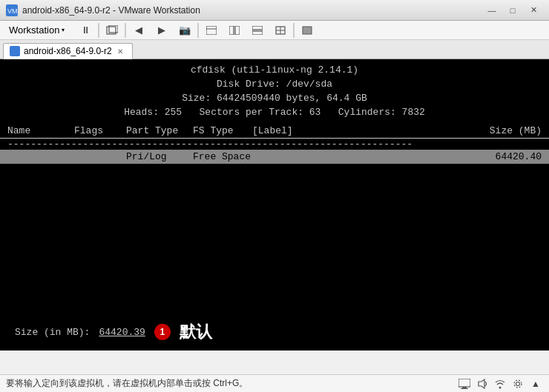  Describe the element at coordinates (482, 384) in the screenshot. I see `sound-icon-status` at that location.